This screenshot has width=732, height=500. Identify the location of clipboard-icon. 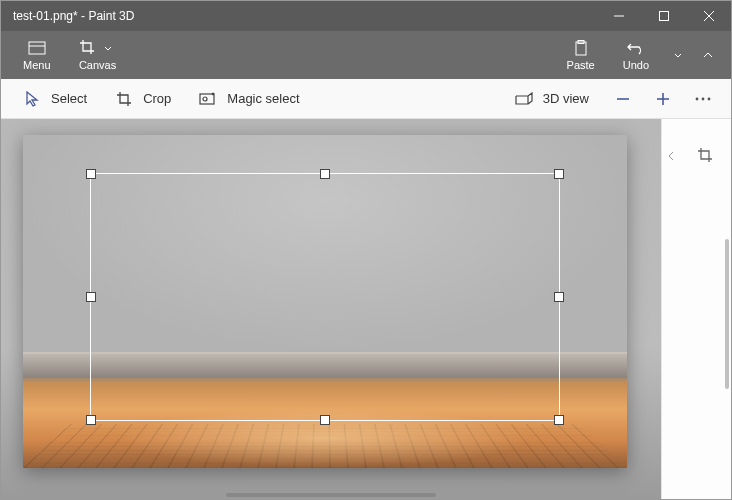
(581, 48).